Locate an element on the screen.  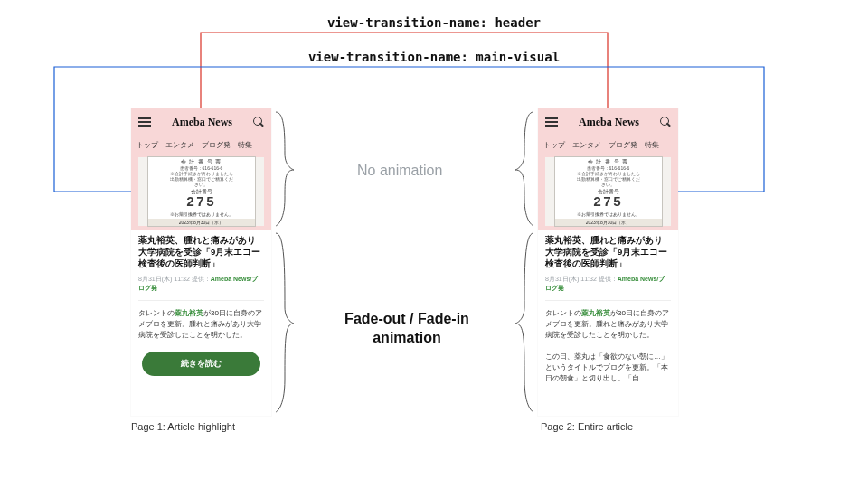
caption-page1: Page 1: Article highlight is located at coordinates (183, 427).